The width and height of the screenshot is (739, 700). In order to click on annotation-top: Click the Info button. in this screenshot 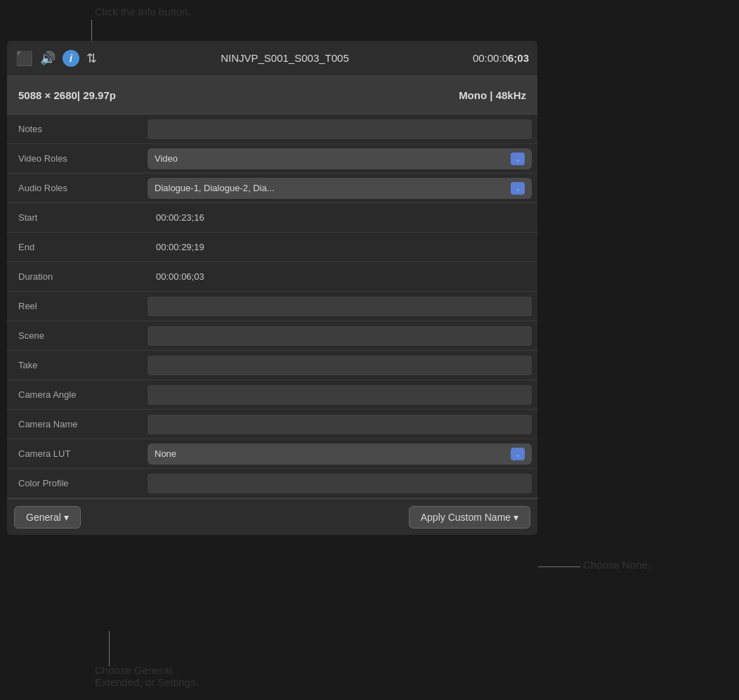, I will do `click(143, 11)`.